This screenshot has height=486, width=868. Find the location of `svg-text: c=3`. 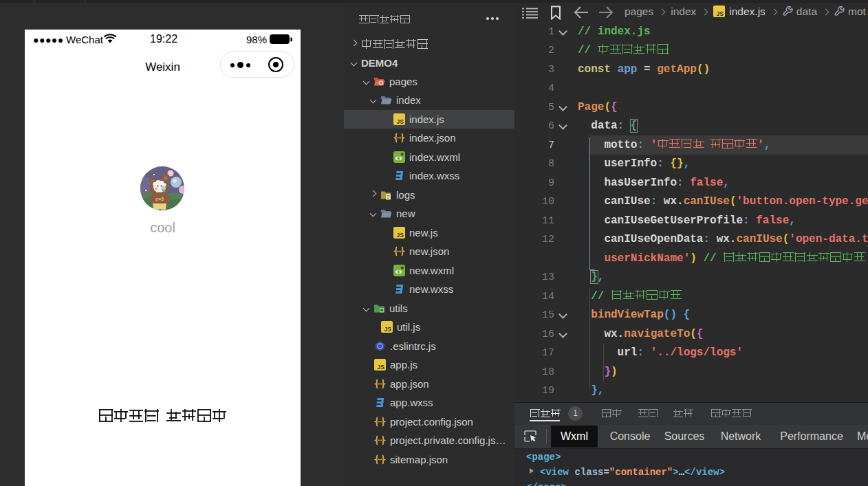

svg-text: c=3 is located at coordinates (160, 199).